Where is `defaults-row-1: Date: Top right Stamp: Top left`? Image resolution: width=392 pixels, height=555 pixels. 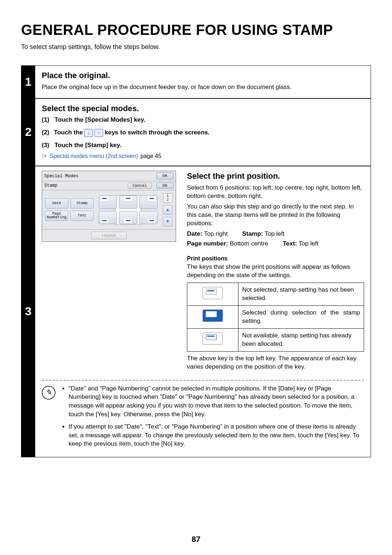 defaults-row-1: Date: Top right Stamp: Top left is located at coordinates (275, 234).